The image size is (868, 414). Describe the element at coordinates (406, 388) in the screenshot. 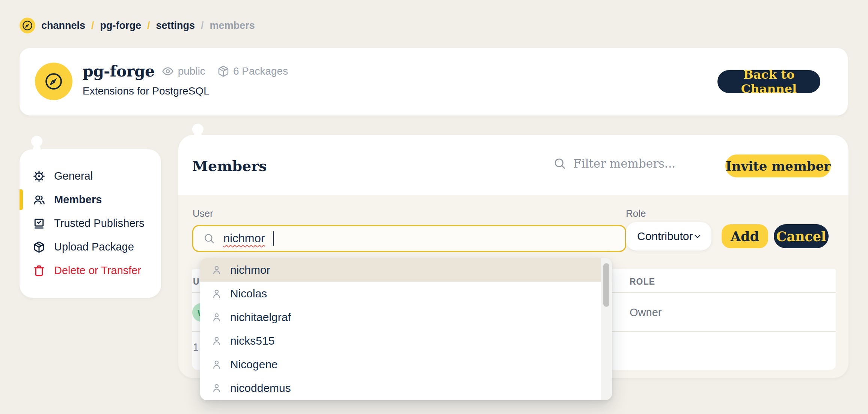

I see `autocomplete-option: nicoddemus` at that location.